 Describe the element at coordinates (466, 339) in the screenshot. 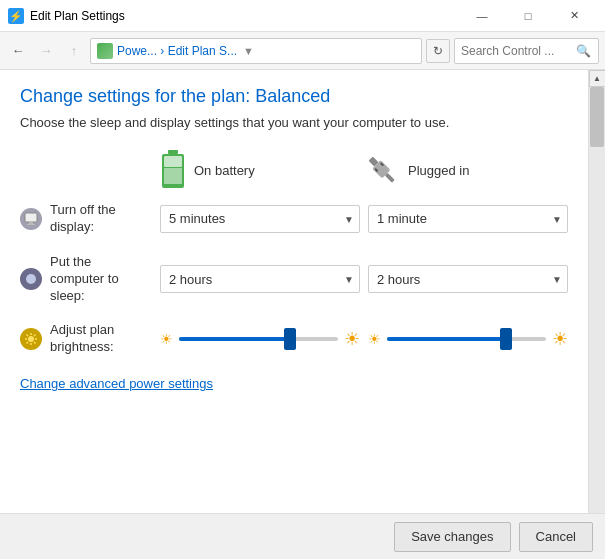

I see `brightness-plugged-slider-track` at that location.